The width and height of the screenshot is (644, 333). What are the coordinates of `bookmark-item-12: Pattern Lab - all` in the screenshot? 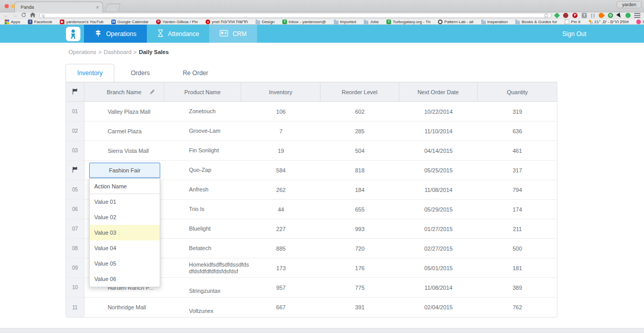 It's located at (455, 22).